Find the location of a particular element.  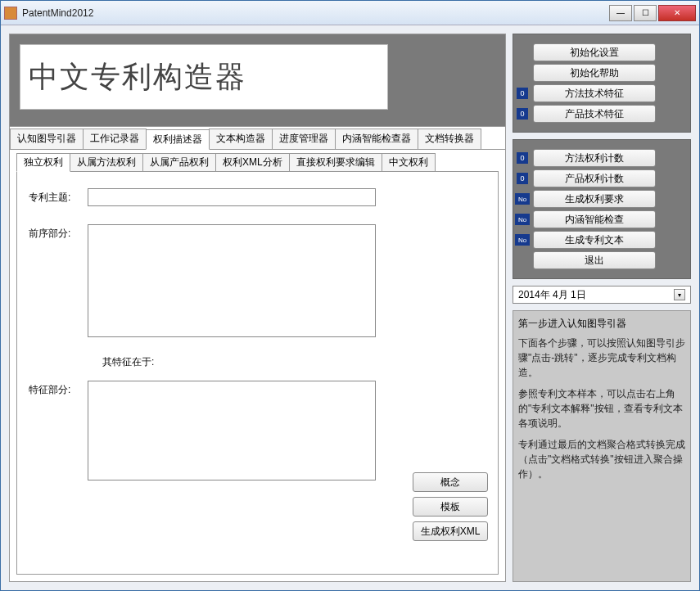

template-button: 模板 is located at coordinates (450, 507).